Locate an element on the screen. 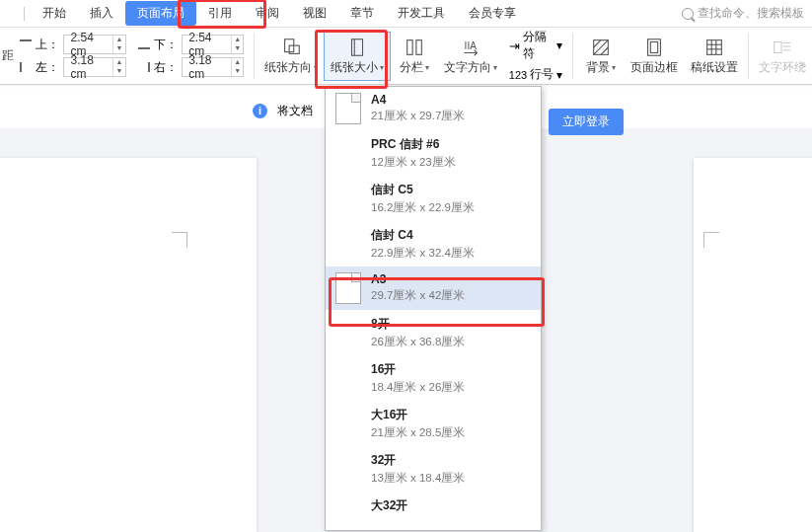  page-size-icon is located at coordinates (357, 47).